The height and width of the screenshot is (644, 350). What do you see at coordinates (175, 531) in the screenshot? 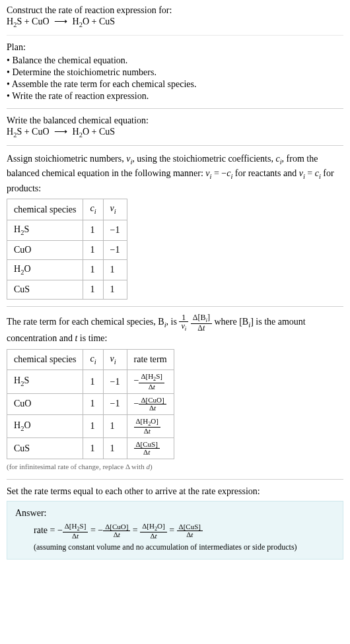
I see `answer-box: Answer: rate = −Δ[H2S]Δt = −Δ[CuO]Δt = Δ…` at bounding box center [175, 531].